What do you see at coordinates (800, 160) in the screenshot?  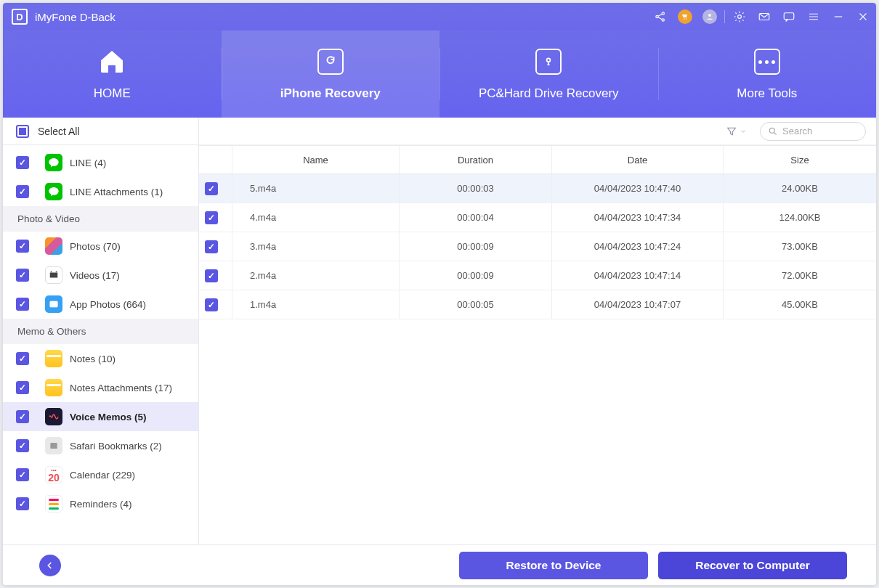 I see `col-size: Size` at bounding box center [800, 160].